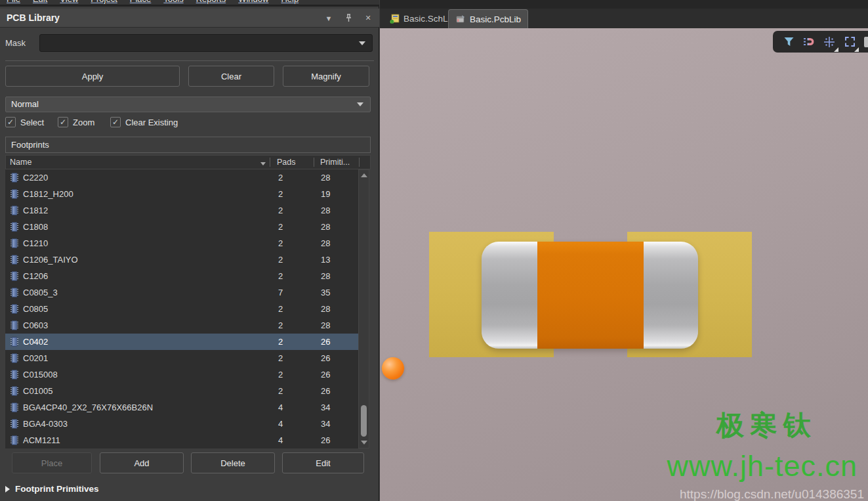  What do you see at coordinates (182, 210) in the screenshot?
I see `footprint-row: C1812 2 28` at bounding box center [182, 210].